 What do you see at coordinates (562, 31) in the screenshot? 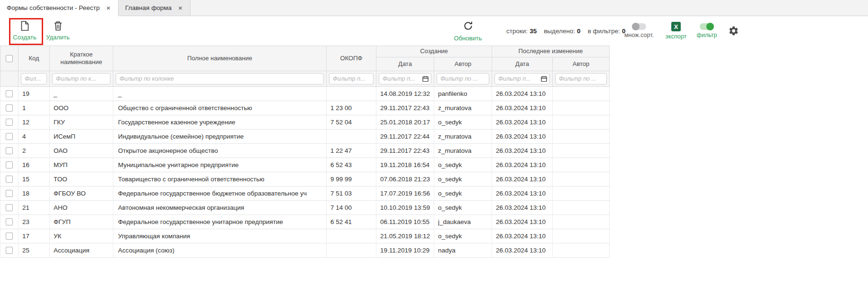
I see `selected-count: выделено:0` at bounding box center [562, 31].